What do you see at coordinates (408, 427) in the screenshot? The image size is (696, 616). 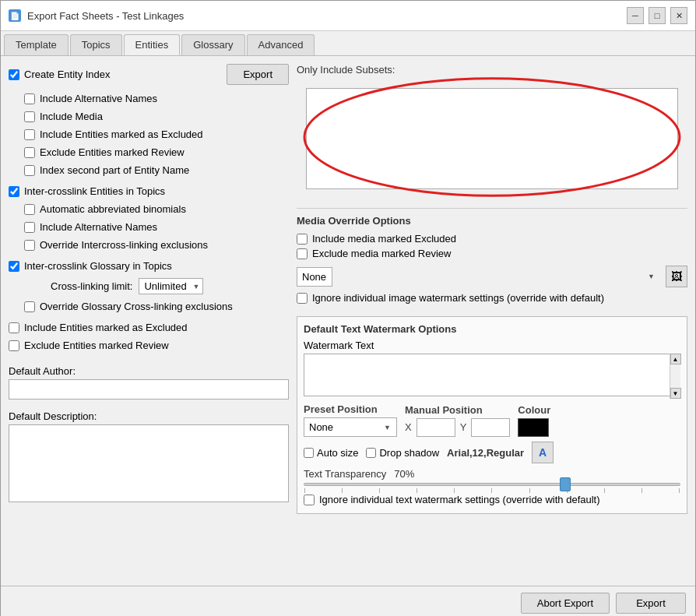 I see `x-label: X` at bounding box center [408, 427].